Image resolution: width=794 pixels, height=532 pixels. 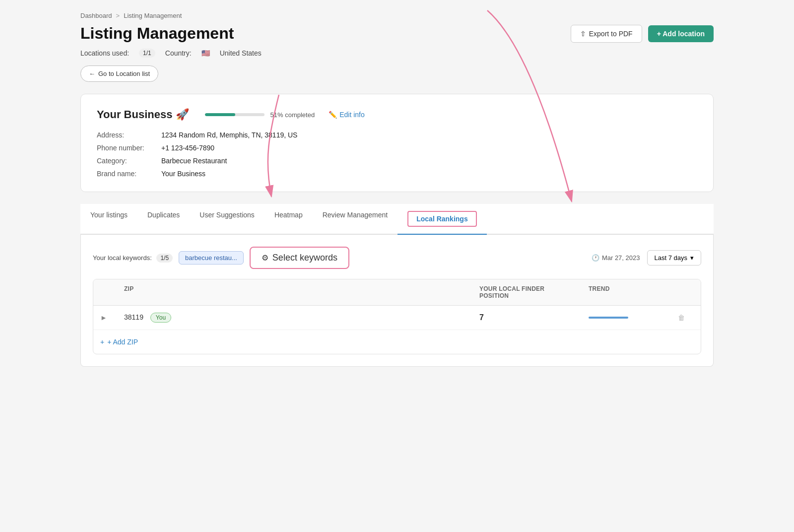 I want to click on phone-value: +1 123-456-7890, so click(x=429, y=148).